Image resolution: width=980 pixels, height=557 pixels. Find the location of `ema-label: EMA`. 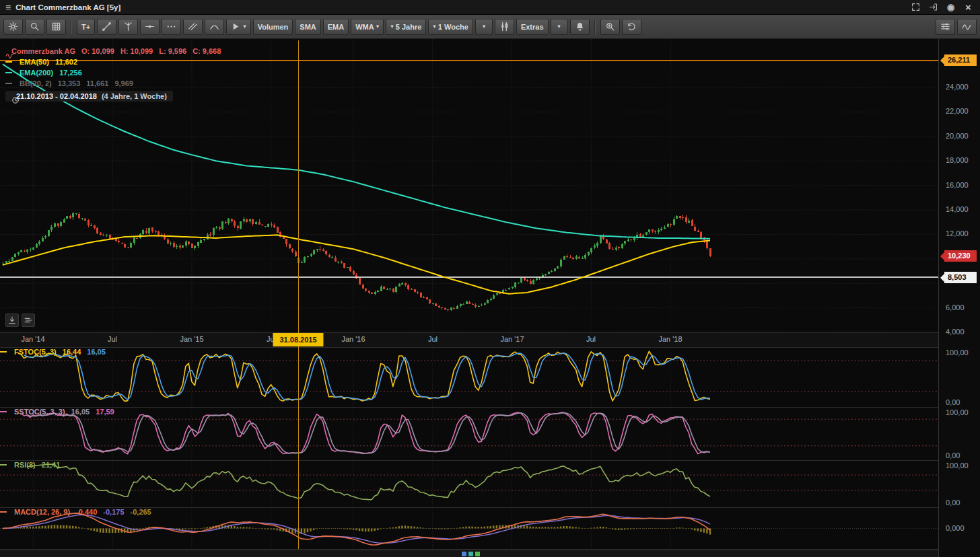

ema-label: EMA is located at coordinates (336, 27).